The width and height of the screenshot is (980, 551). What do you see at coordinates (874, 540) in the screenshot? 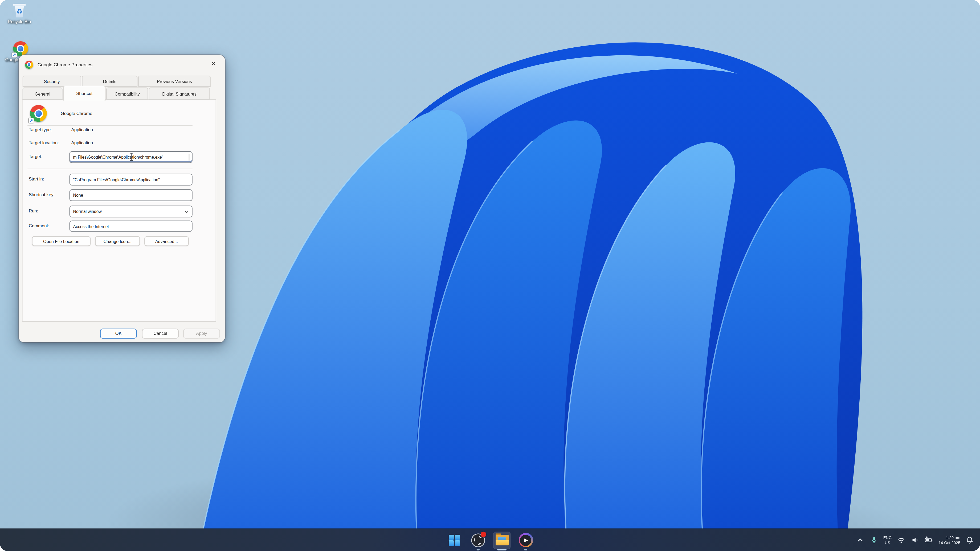
I see `microphone-in-use-icon` at bounding box center [874, 540].